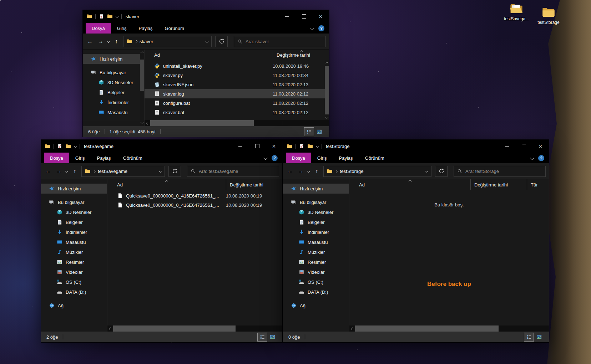 The height and width of the screenshot is (364, 591). What do you see at coordinates (316, 306) in the screenshot?
I see `sidebar-item: Ağ` at bounding box center [316, 306].